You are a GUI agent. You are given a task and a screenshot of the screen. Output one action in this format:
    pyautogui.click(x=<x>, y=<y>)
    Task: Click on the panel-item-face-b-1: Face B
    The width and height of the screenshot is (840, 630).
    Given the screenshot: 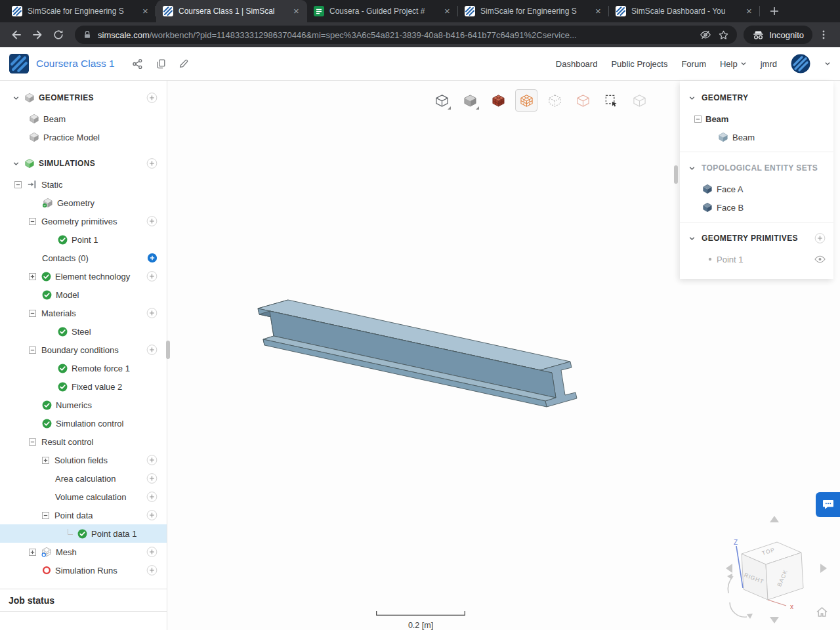 What is the action you would take?
    pyautogui.click(x=757, y=207)
    